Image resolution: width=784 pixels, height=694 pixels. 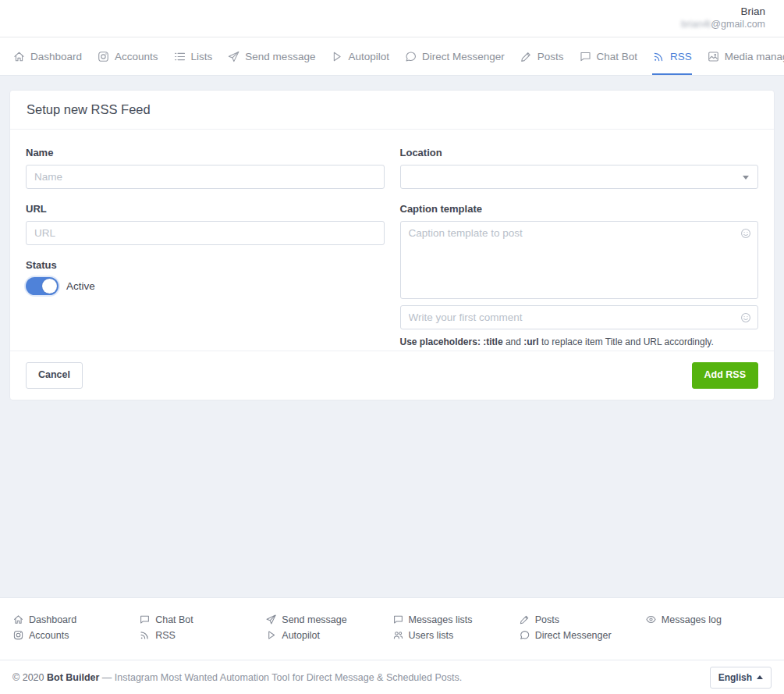 I want to click on footer-link-posts: Posts, so click(x=582, y=620).